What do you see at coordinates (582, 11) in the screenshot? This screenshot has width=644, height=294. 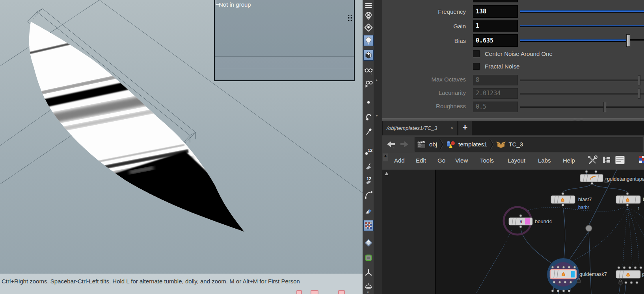 I see `frequency-slider` at bounding box center [582, 11].